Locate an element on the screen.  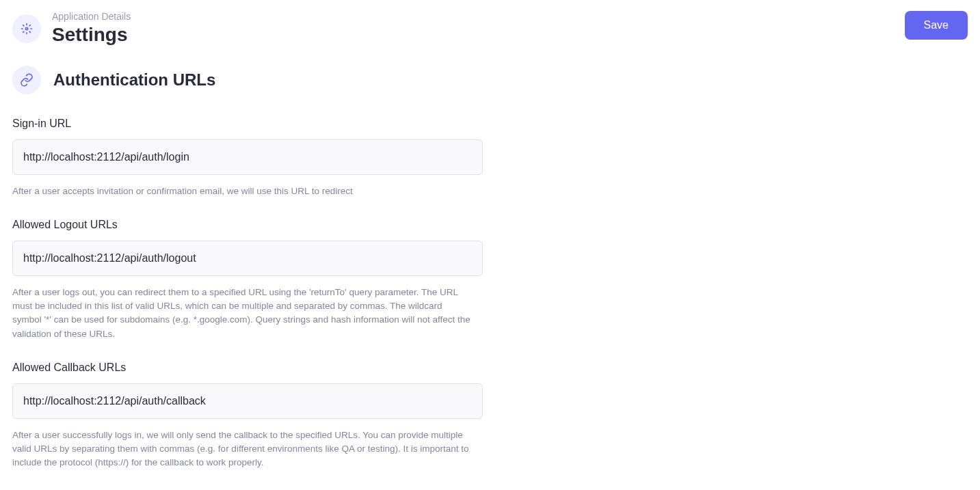
logout-urls-input is located at coordinates (248, 258).